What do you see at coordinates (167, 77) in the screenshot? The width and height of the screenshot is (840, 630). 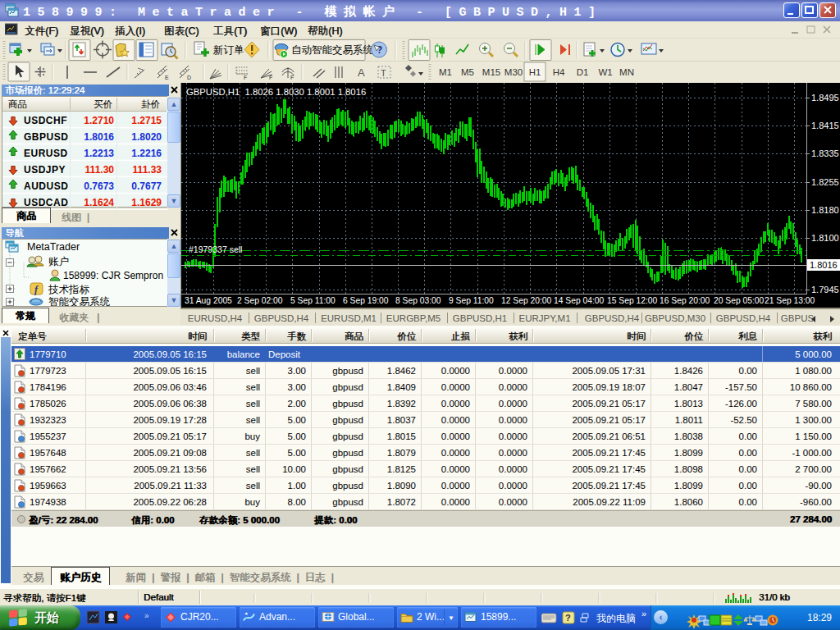 I see `svg-text: E` at bounding box center [167, 77].